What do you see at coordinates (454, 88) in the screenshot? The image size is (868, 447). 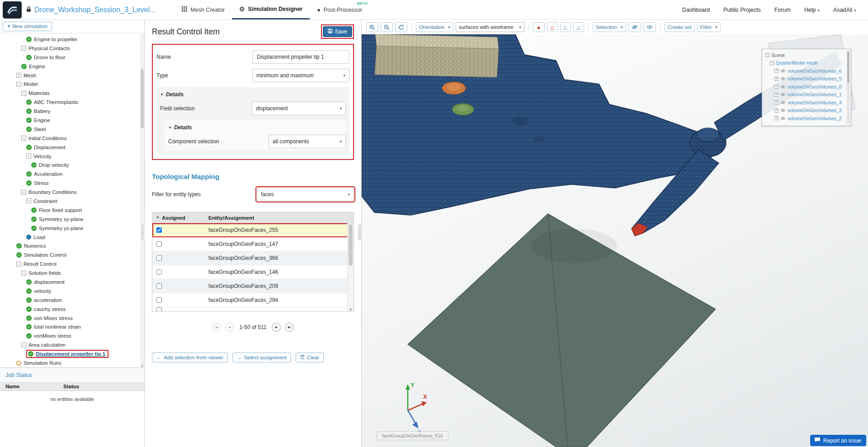 I see `engine-cylinder-orange` at bounding box center [454, 88].